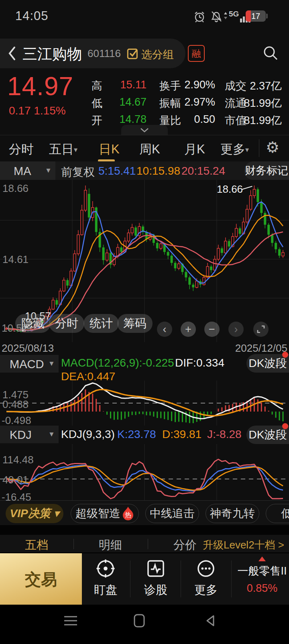 The width and height of the screenshot is (289, 644). I want to click on tab-weekly-k: 周K, so click(150, 149).